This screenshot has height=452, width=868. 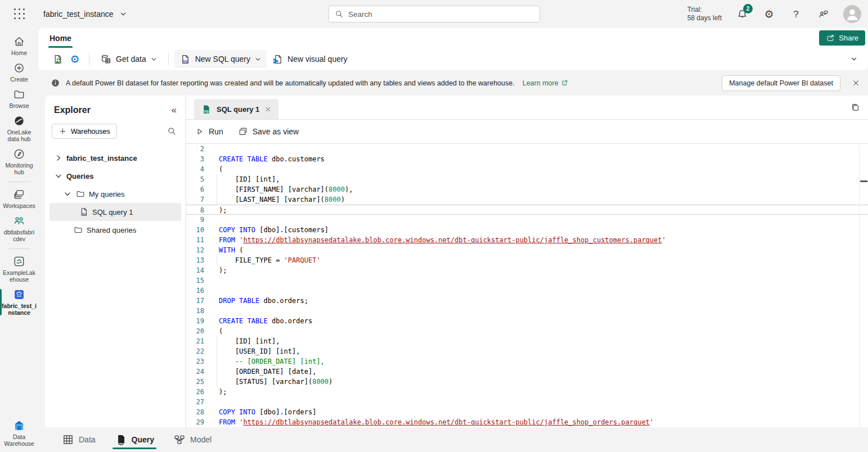 I want to click on settings-button: ⚙, so click(x=769, y=14).